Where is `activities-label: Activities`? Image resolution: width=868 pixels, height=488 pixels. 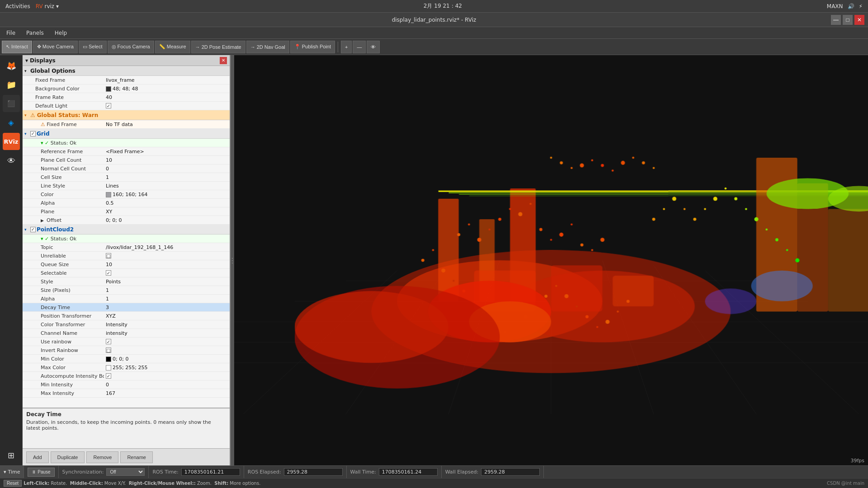
activities-label: Activities is located at coordinates (18, 6).